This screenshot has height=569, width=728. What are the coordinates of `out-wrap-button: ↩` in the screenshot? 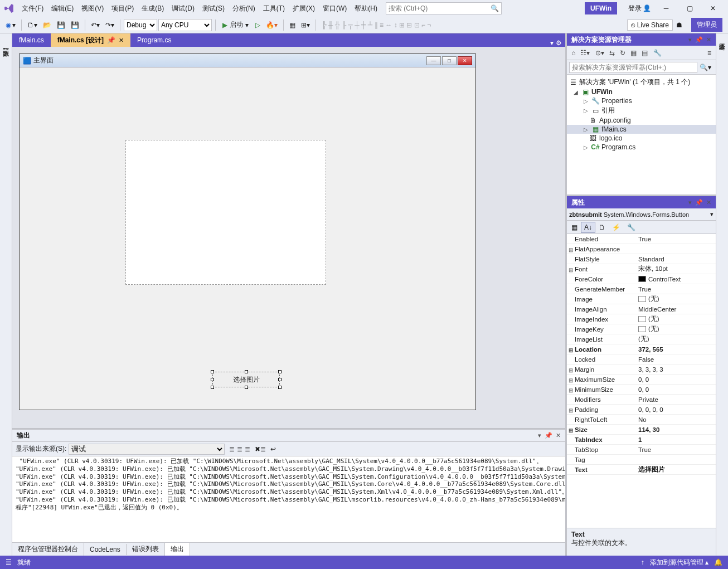 It's located at (273, 449).